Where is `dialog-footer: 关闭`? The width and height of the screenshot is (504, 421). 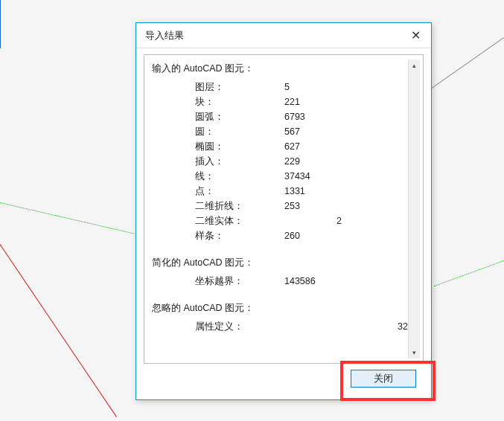
dialog-footer: 关闭 is located at coordinates (284, 379).